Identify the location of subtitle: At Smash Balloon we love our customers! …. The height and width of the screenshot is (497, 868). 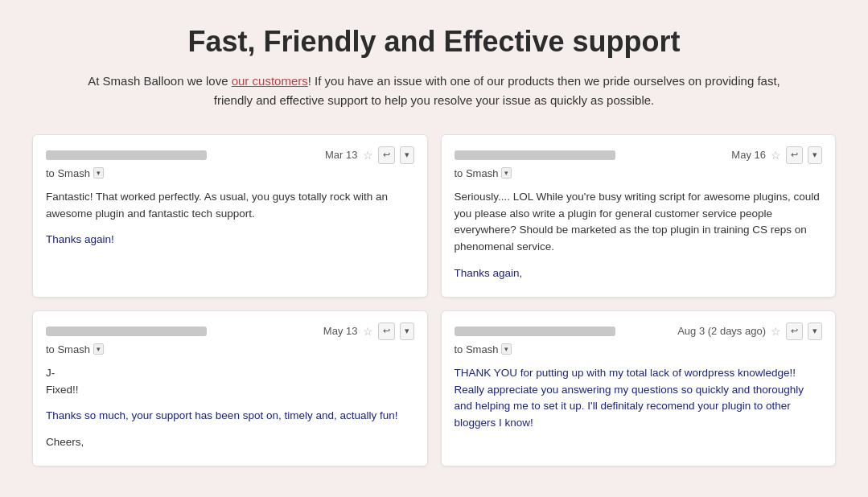
(434, 91).